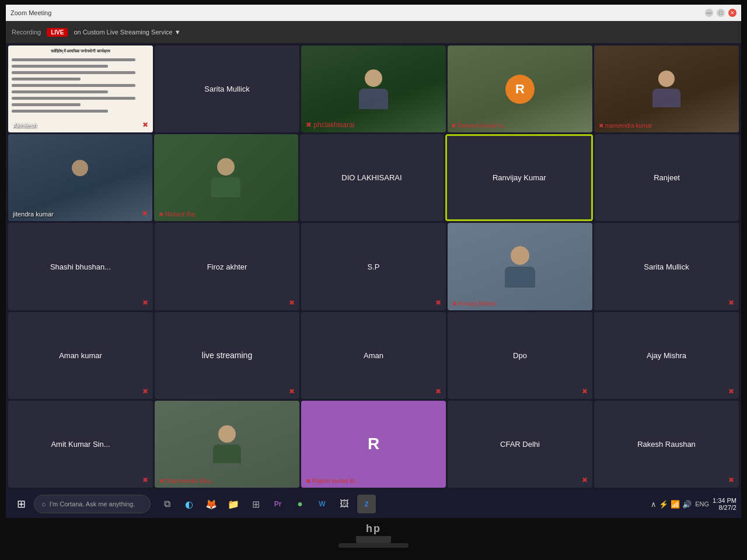 This screenshot has width=747, height=560. I want to click on tile-name-sarita-1: Sarita Mullick, so click(226, 89).